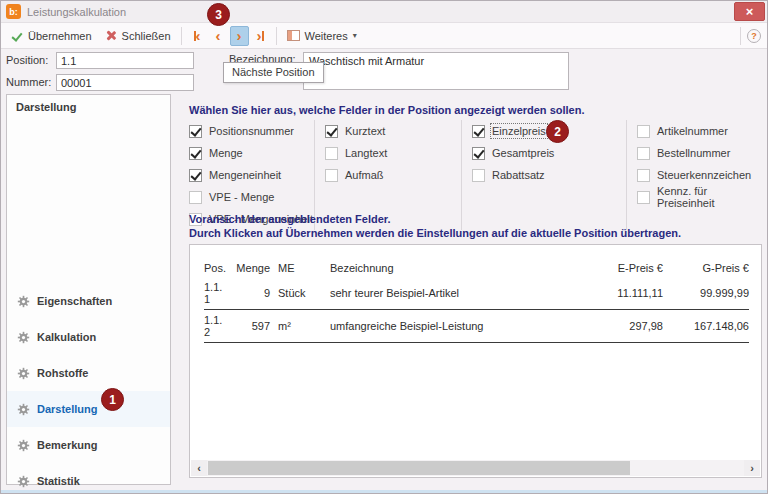 Image resolution: width=768 pixels, height=494 pixels. Describe the element at coordinates (384, 72) in the screenshot. I see `position-form: Position: Nummer: Bezeichnung: Waschtisc…` at that location.